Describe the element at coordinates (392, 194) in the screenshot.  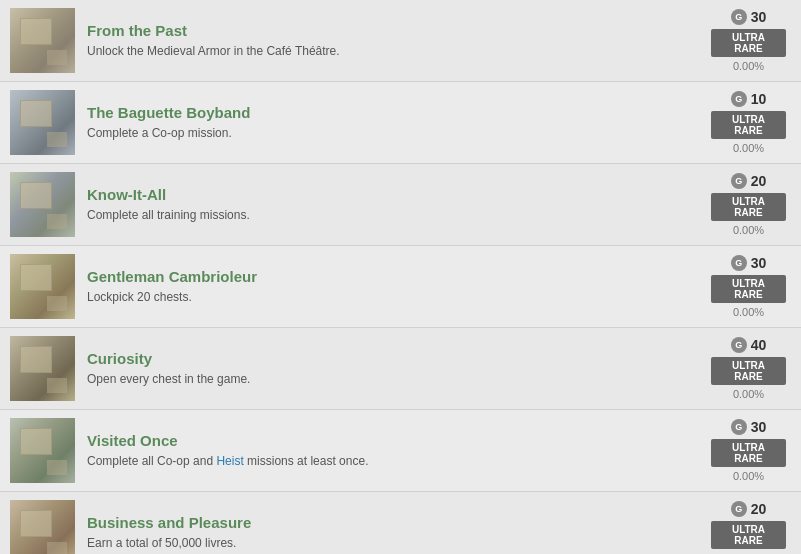
I see `achievement-title: Know-It-All` at that location.